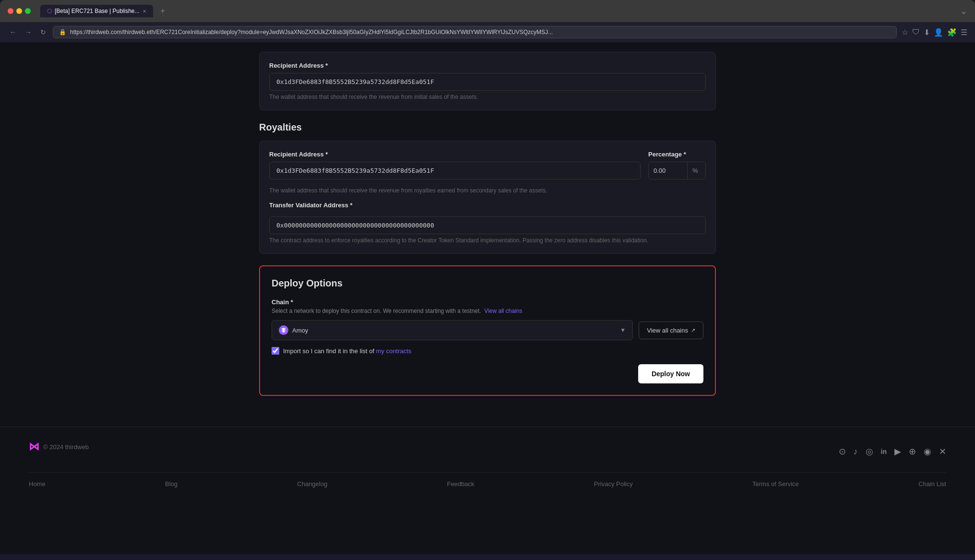  Describe the element at coordinates (913, 452) in the screenshot. I see `discord-icon: ⊕` at that location.